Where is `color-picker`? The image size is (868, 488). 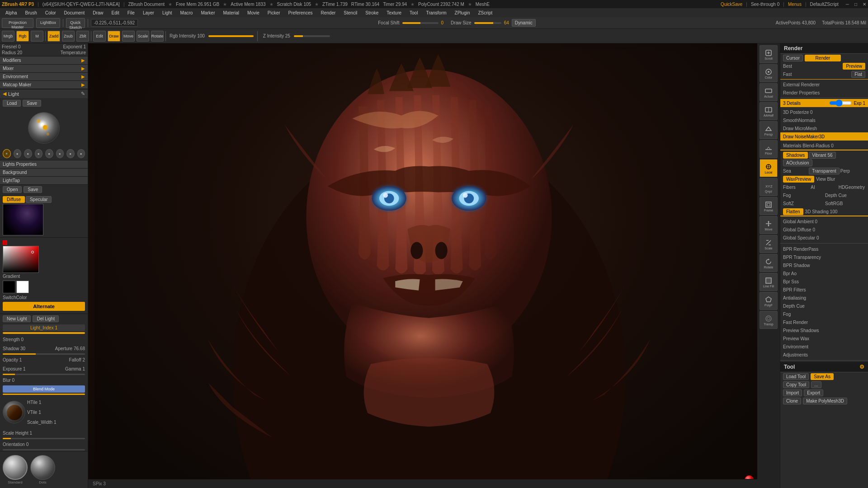 color-picker is located at coordinates (21, 259).